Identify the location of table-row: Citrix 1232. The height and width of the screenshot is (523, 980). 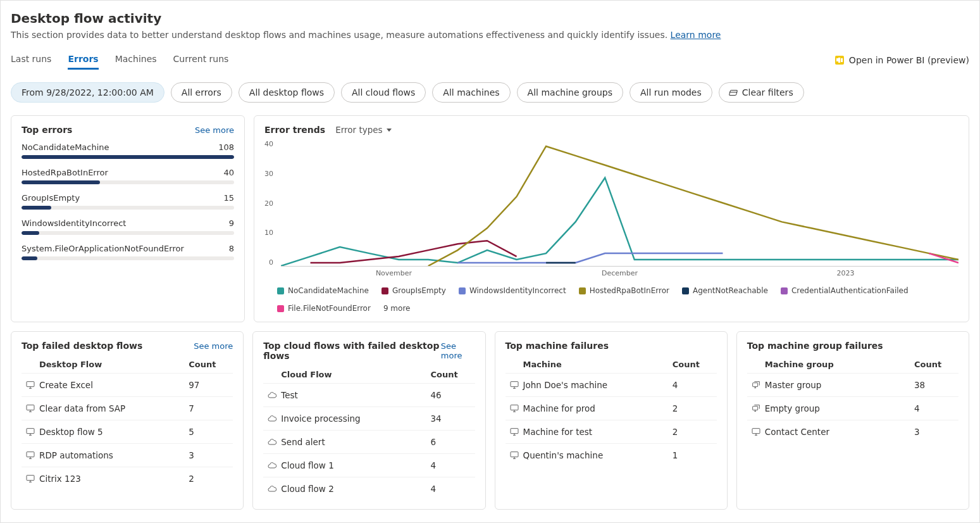
(127, 479).